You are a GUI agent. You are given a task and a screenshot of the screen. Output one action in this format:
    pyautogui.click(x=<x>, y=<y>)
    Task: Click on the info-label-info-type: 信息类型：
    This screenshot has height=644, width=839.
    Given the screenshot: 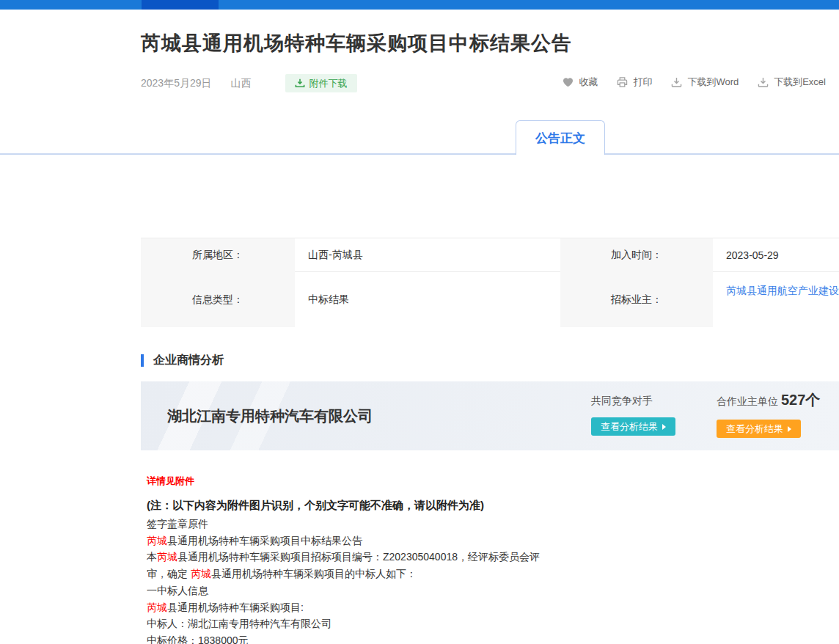 What is the action you would take?
    pyautogui.click(x=218, y=299)
    